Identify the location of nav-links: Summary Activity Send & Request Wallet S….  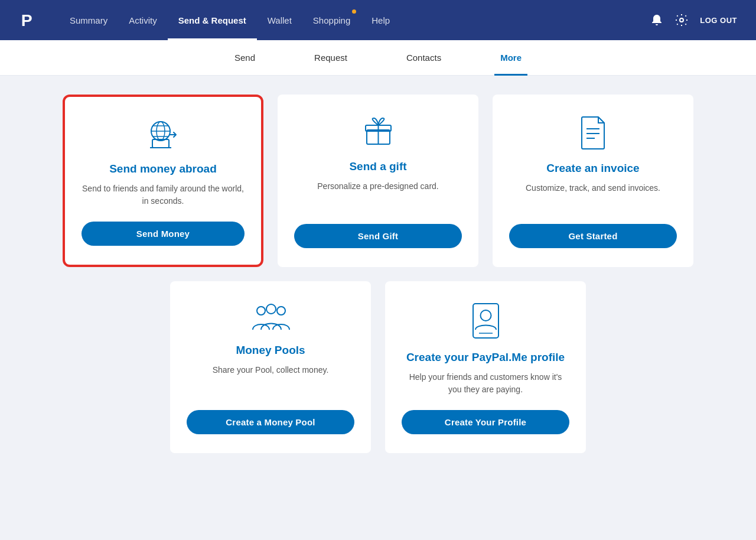
(354, 20).